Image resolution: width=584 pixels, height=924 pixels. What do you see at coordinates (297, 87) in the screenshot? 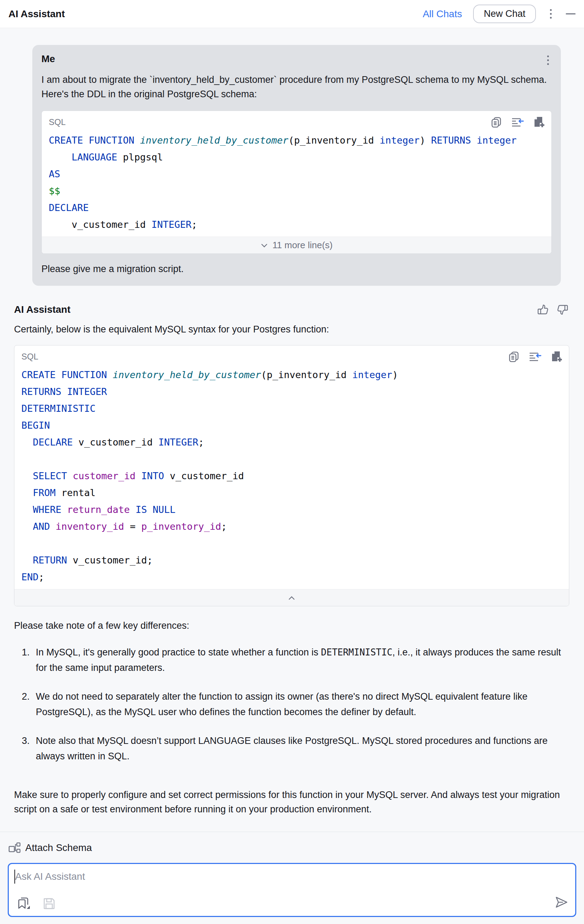
I see `user-message-text: I am about to migrate the `inventory_hel…` at bounding box center [297, 87].